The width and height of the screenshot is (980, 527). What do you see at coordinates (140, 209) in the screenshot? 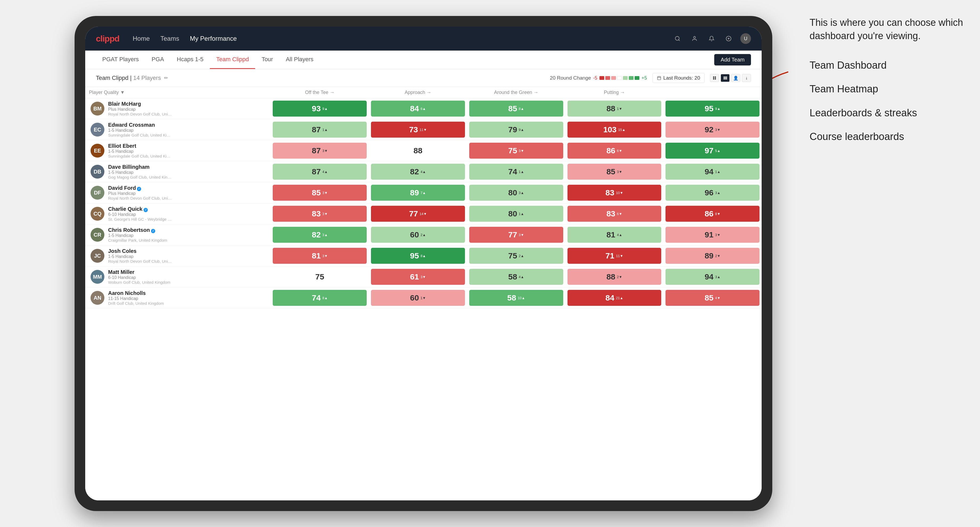
I see `player-name-5: Charlie Quick✓` at bounding box center [140, 209].